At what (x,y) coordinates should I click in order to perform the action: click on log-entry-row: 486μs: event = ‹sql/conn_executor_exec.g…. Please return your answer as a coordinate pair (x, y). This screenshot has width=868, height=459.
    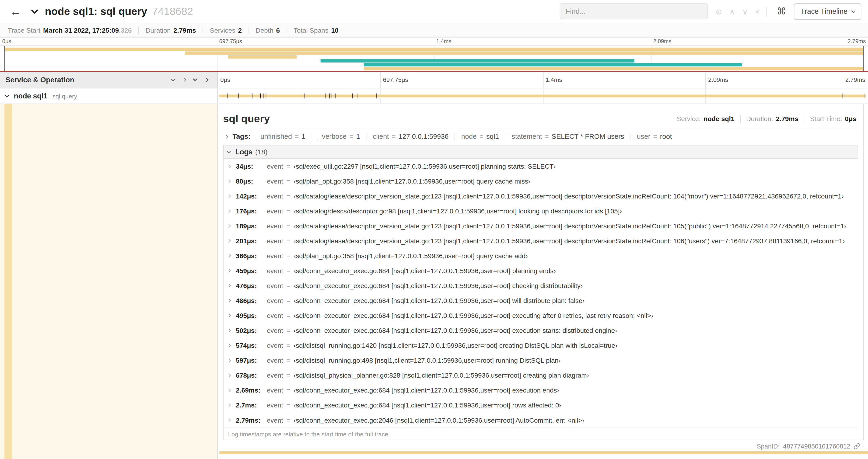
    Looking at the image, I should click on (540, 301).